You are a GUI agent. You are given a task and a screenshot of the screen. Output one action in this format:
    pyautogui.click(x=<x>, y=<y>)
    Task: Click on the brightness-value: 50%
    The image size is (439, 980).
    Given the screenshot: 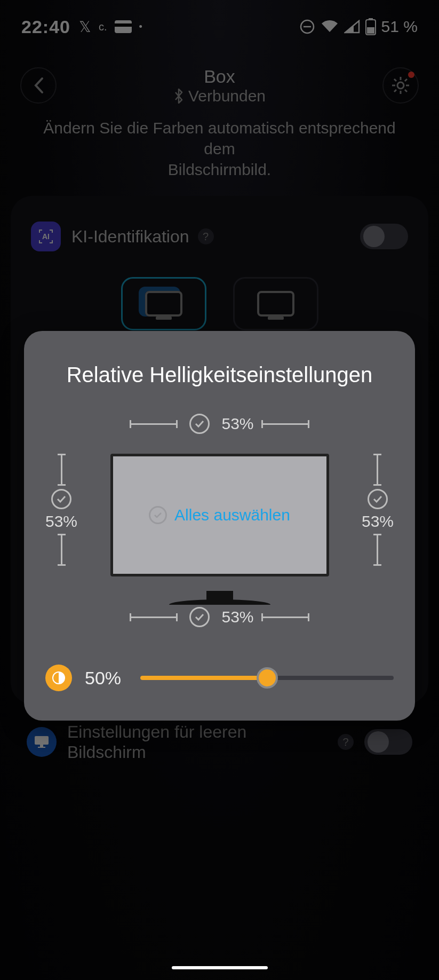 What is the action you would take?
    pyautogui.click(x=106, y=678)
    